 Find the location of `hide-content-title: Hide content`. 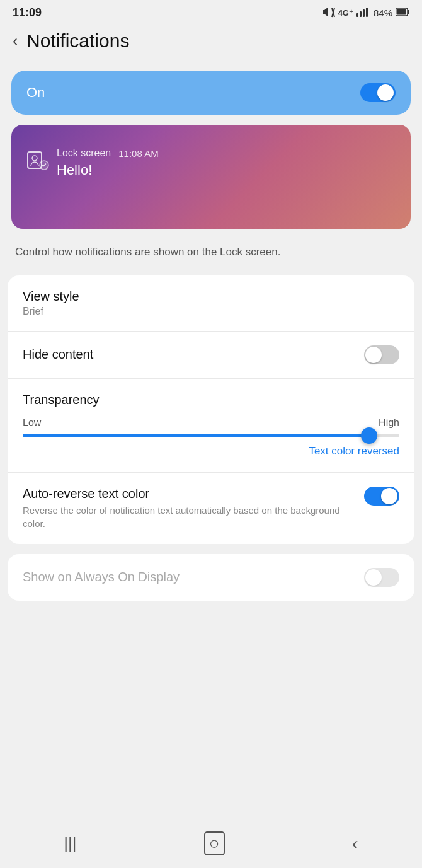

hide-content-title: Hide content is located at coordinates (58, 354).